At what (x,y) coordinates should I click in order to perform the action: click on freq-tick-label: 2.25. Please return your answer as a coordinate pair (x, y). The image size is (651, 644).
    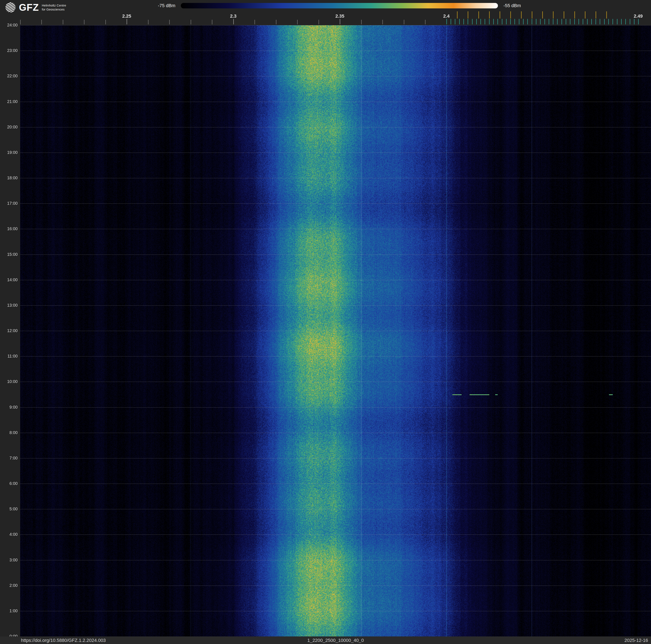
    Looking at the image, I should click on (127, 16).